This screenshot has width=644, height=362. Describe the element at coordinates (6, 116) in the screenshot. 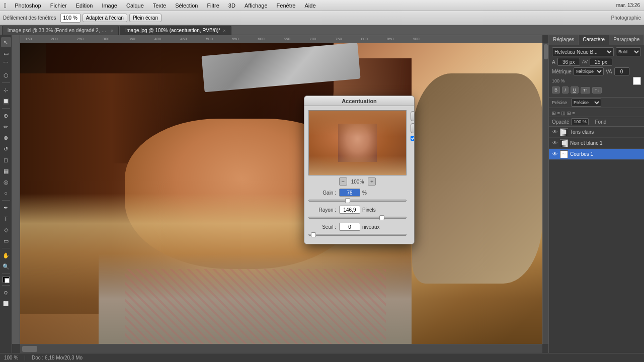

I see `tool-heal: ⊕` at that location.